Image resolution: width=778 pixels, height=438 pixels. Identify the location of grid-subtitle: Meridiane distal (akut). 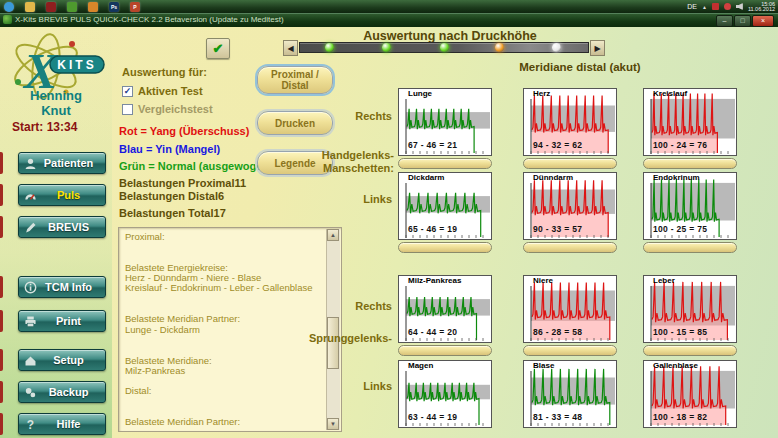
(580, 67).